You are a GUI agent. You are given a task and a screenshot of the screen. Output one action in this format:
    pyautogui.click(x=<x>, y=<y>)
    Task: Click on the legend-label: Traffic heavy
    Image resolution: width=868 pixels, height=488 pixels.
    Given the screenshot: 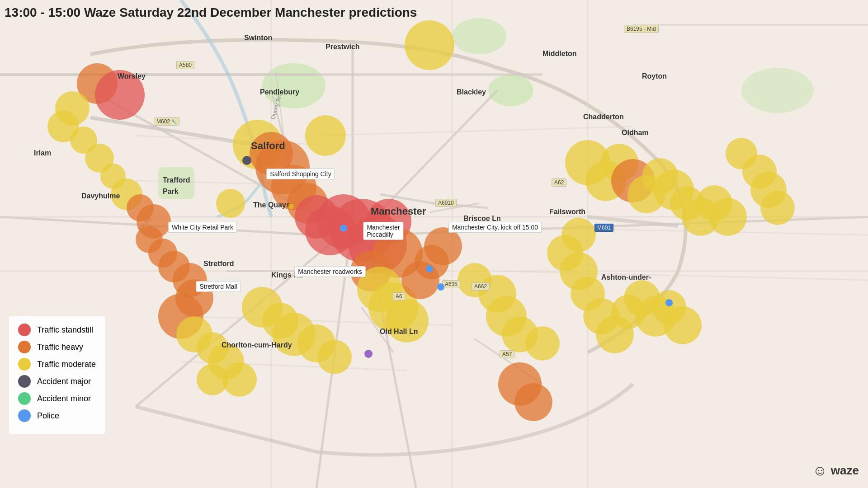 What is the action you would take?
    pyautogui.click(x=60, y=347)
    